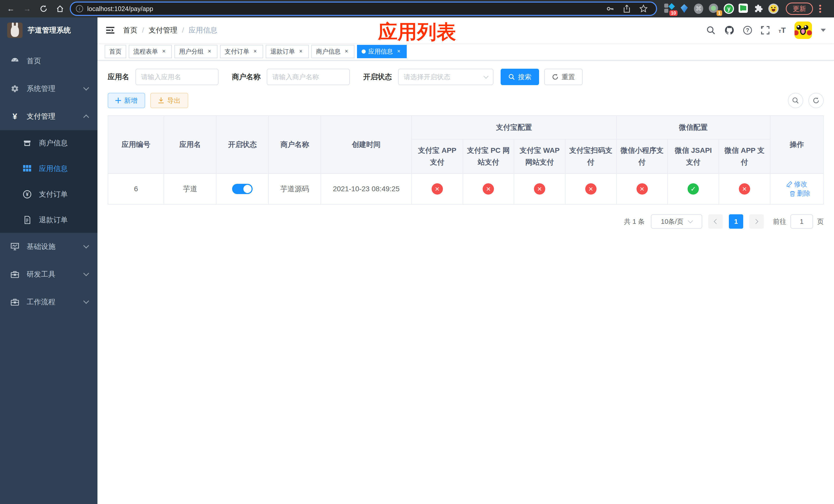  Describe the element at coordinates (634, 222) in the screenshot. I see `total-count: 共 1 条` at that location.